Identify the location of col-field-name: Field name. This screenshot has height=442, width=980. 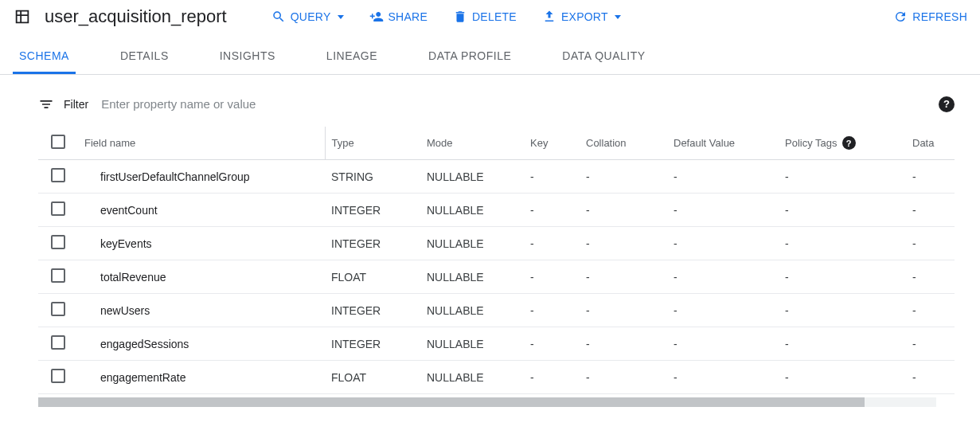
(201, 143).